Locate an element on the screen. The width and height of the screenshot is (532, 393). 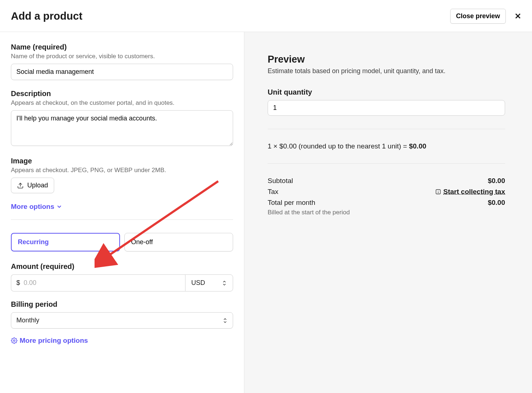
page-title: Add a product is located at coordinates (47, 16).